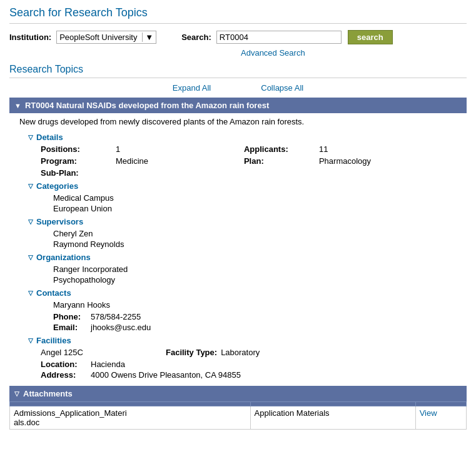 This screenshot has width=476, height=464. What do you see at coordinates (64, 258) in the screenshot?
I see `organizations-label-text: Organizations` at bounding box center [64, 258].